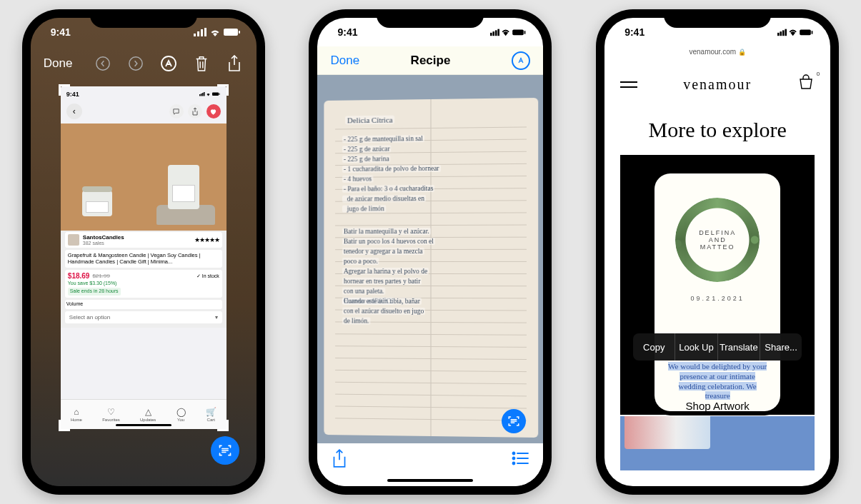 This screenshot has width=861, height=504. I want to click on text-selection-menu: Copy Look Up Translate Share..., so click(717, 347).